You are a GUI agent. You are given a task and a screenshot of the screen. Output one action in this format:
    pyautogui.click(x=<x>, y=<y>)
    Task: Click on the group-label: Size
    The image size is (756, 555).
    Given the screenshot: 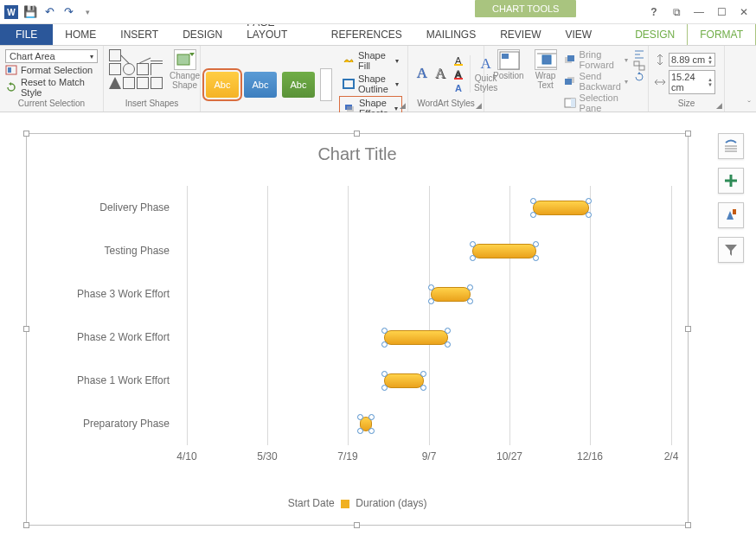 What is the action you would take?
    pyautogui.click(x=687, y=104)
    